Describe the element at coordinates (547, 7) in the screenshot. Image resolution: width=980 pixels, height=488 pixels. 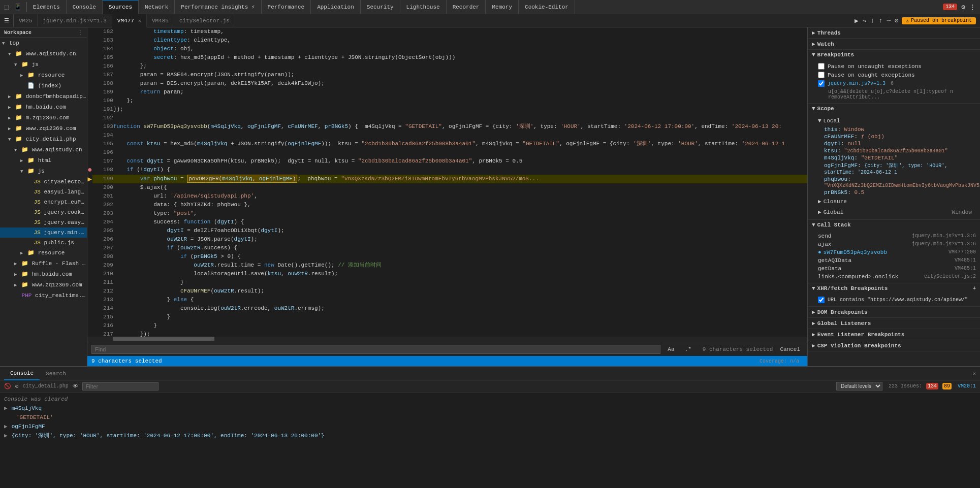
I see `tab-cookie-editor: Cookie-Editor` at that location.